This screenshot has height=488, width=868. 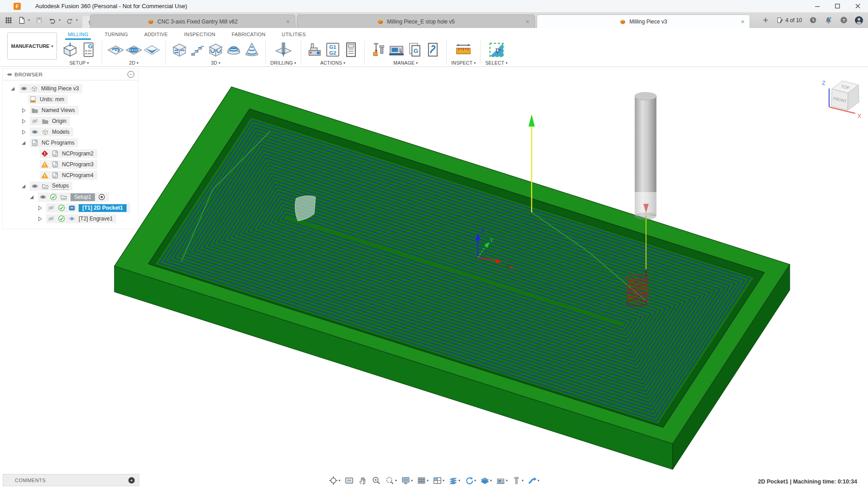 What do you see at coordinates (70, 20) in the screenshot?
I see `redo-button` at bounding box center [70, 20].